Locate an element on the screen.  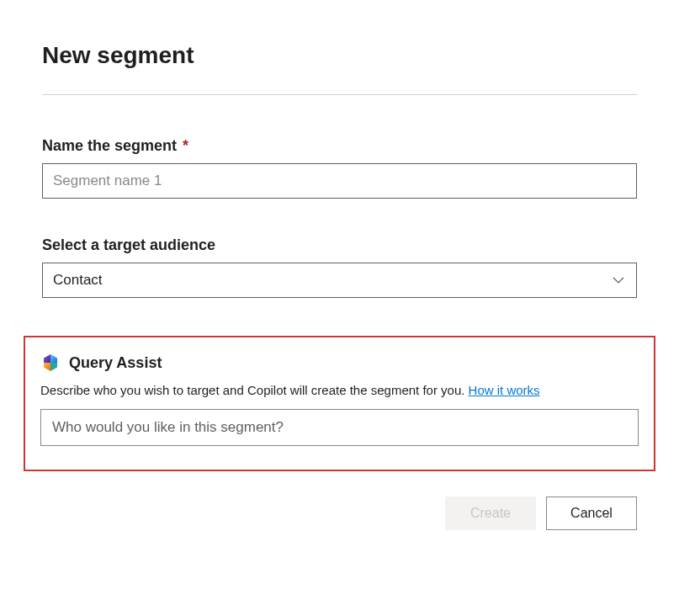
audience-select: Contact is located at coordinates (340, 280).